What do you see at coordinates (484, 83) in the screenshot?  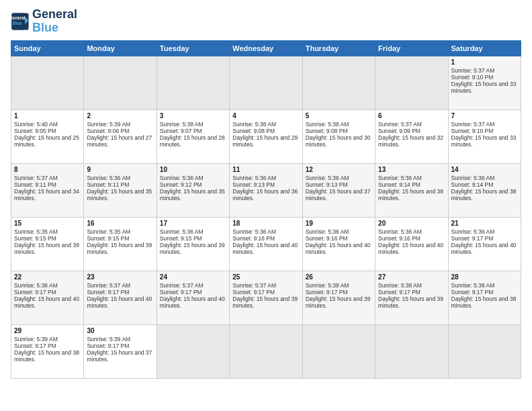 I see `calendar-day-cell: 1Sunrise: 5:37 AMSunset: 9:10 PMDaylight…` at bounding box center [484, 83].